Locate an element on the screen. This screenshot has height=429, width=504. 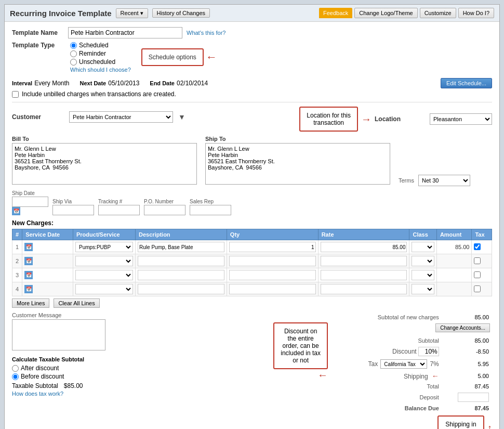
recent-button: Recent ▾ is located at coordinates (132, 14).